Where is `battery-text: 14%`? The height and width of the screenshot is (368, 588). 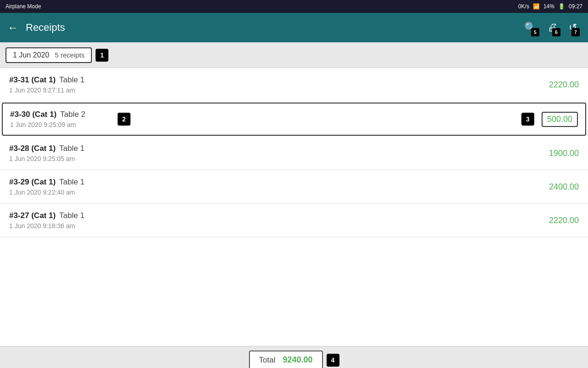 battery-text: 14% is located at coordinates (549, 6).